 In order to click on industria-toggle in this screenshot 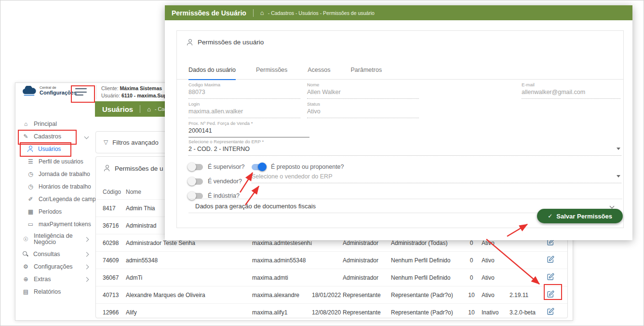, I will do `click(196, 196)`.